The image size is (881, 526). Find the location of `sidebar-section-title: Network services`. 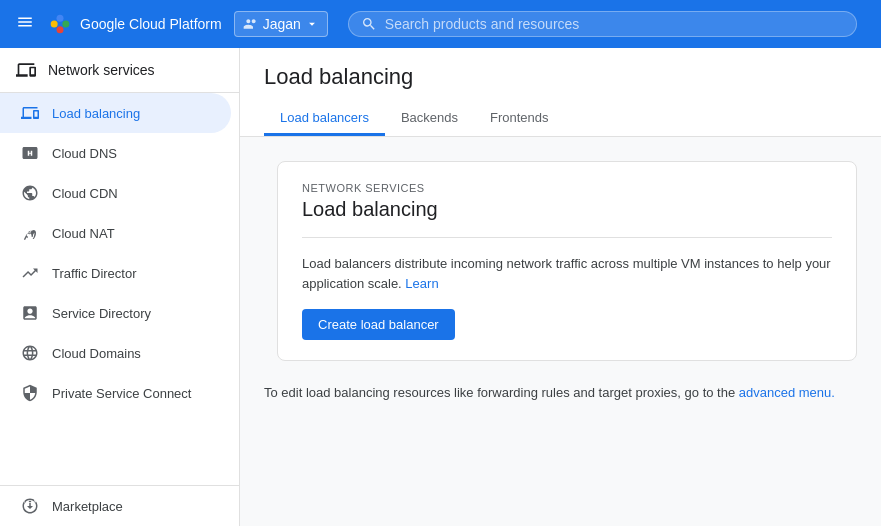

sidebar-section-title: Network services is located at coordinates (102, 70).